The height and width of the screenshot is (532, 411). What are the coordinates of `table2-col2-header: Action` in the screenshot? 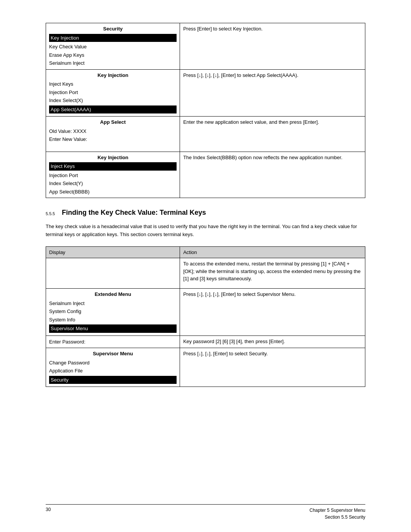 It's located at (272, 252).